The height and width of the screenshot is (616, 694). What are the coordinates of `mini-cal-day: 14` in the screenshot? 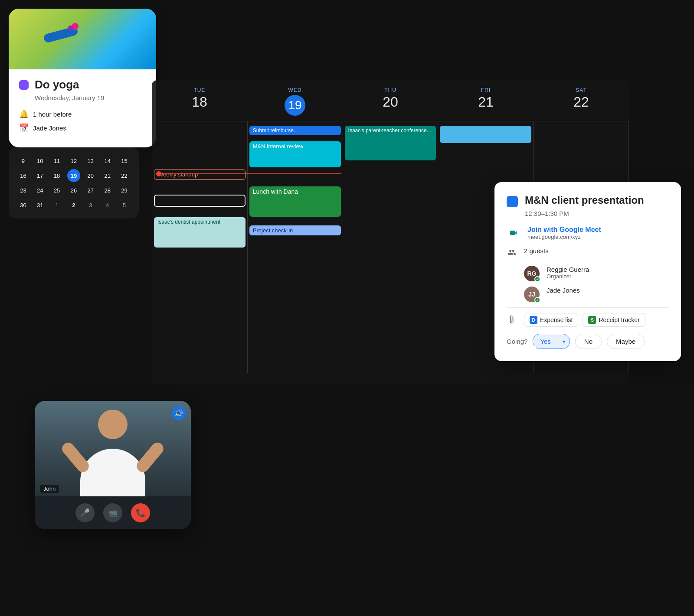 It's located at (108, 161).